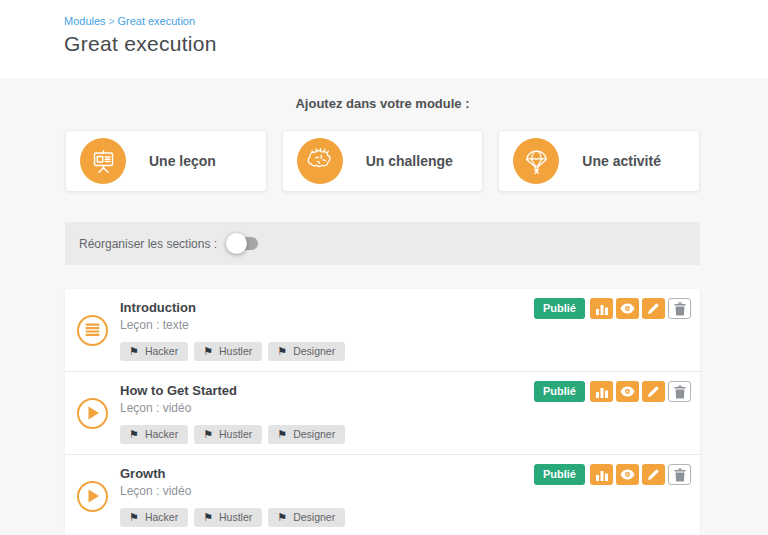 This screenshot has height=535, width=768. Describe the element at coordinates (384, 39) in the screenshot. I see `page-header: Modules>Great execution Great execution` at that location.